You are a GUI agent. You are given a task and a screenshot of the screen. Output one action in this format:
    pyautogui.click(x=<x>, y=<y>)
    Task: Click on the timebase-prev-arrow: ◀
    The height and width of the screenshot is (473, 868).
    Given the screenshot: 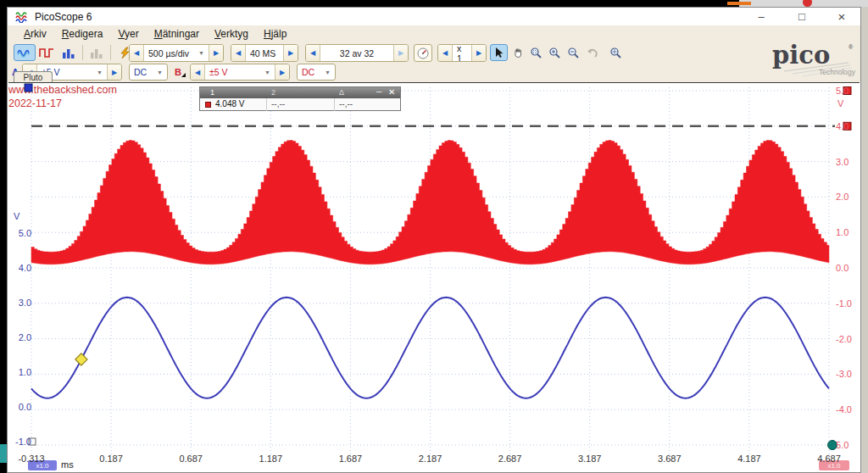 What is the action you would take?
    pyautogui.click(x=136, y=53)
    